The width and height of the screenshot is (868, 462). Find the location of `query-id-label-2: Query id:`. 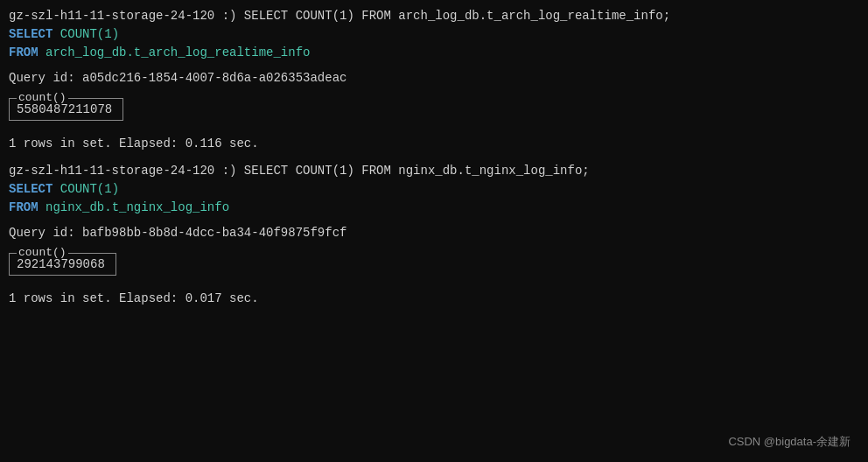

query-id-label-2: Query id: is located at coordinates (46, 233).